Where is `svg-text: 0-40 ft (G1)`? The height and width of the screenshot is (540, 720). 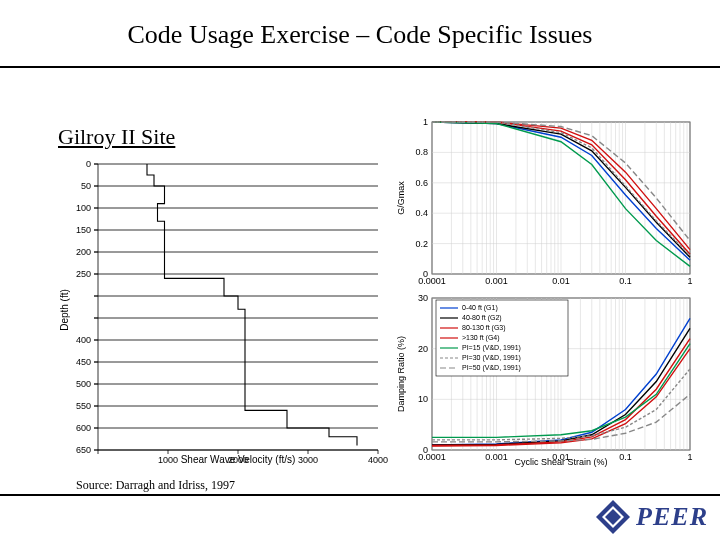
svg-text: 0-40 ft (G1) is located at coordinates (480, 308).